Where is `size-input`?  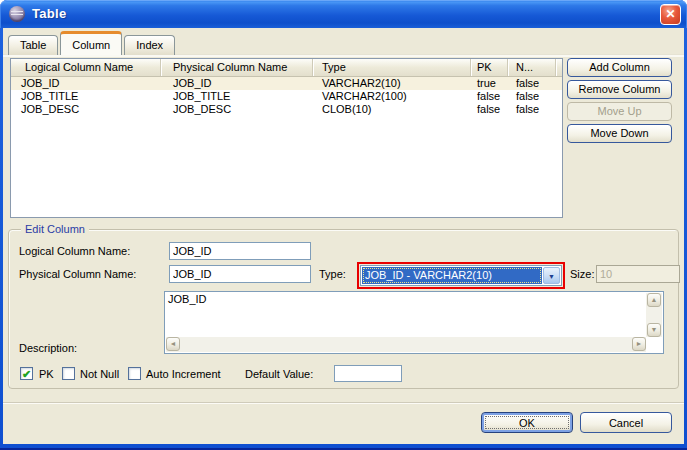
size-input is located at coordinates (638, 274).